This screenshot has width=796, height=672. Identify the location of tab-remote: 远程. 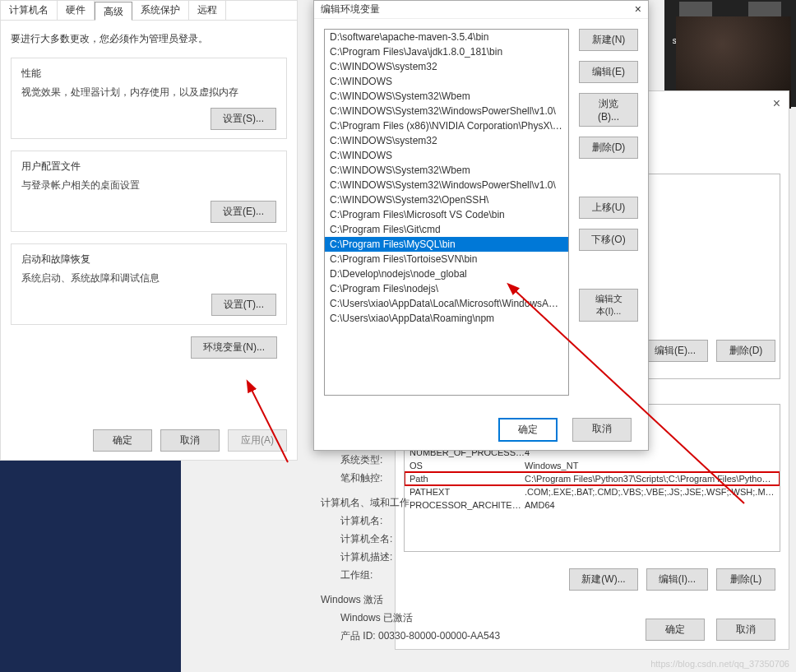
(207, 10).